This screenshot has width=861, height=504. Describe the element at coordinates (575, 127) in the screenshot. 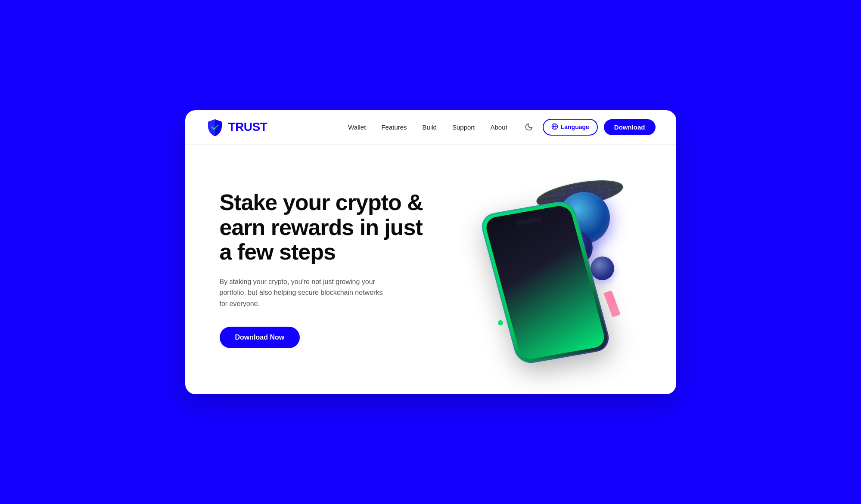

I see `language-label: Language` at that location.